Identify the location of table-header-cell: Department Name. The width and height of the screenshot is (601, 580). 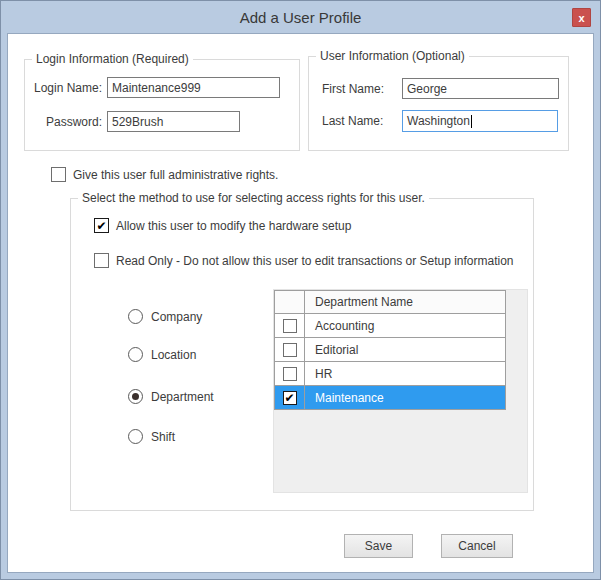
(405, 302).